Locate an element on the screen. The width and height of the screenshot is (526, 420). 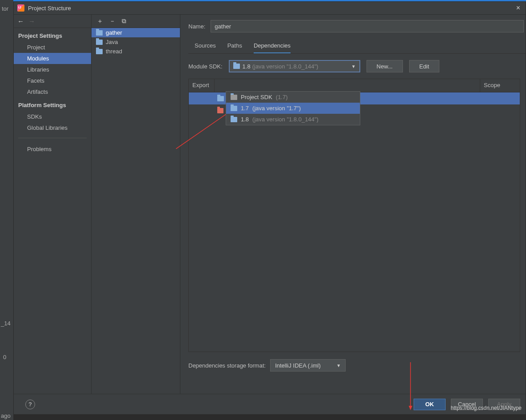
sdk-selected-text: 1.8 is located at coordinates (247, 67).